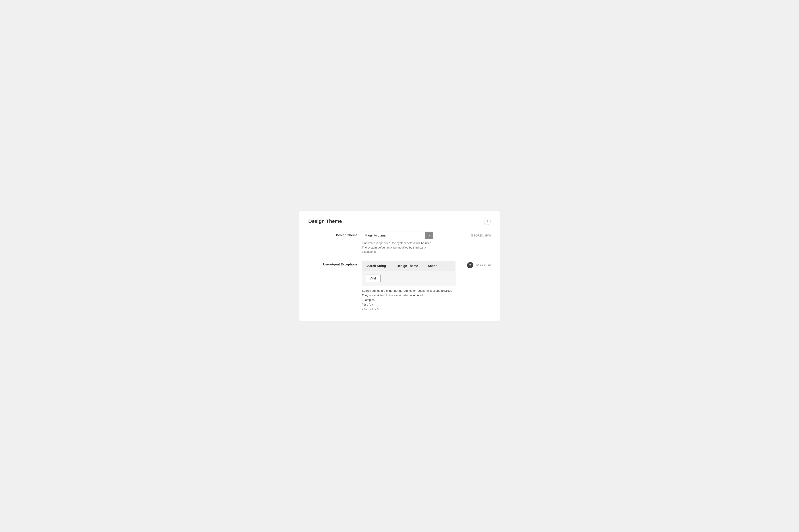 The image size is (799, 532). I want to click on user-agent-description: Search strings are either normal strings…, so click(409, 301).